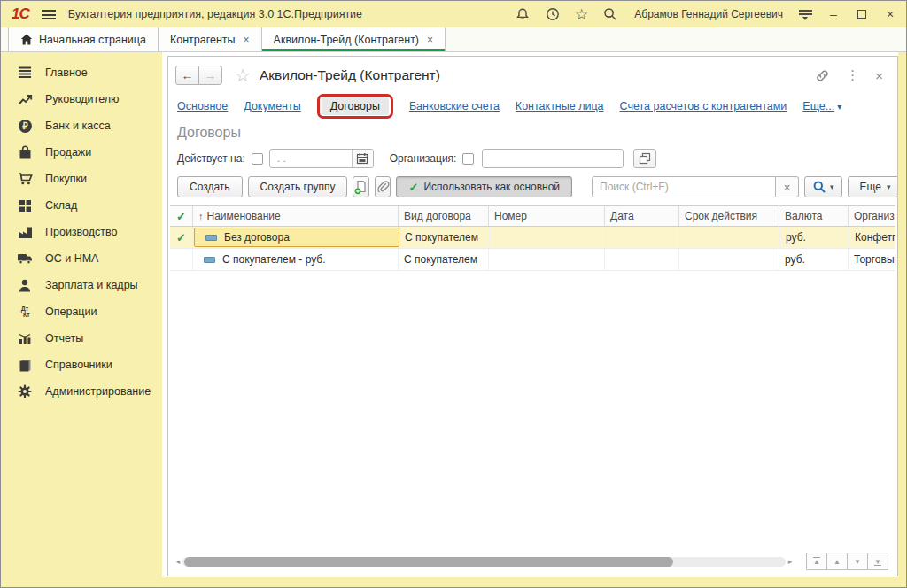 The width and height of the screenshot is (907, 588). Describe the element at coordinates (814, 216) in the screenshot. I see `column-header-currency: Валюта` at that location.